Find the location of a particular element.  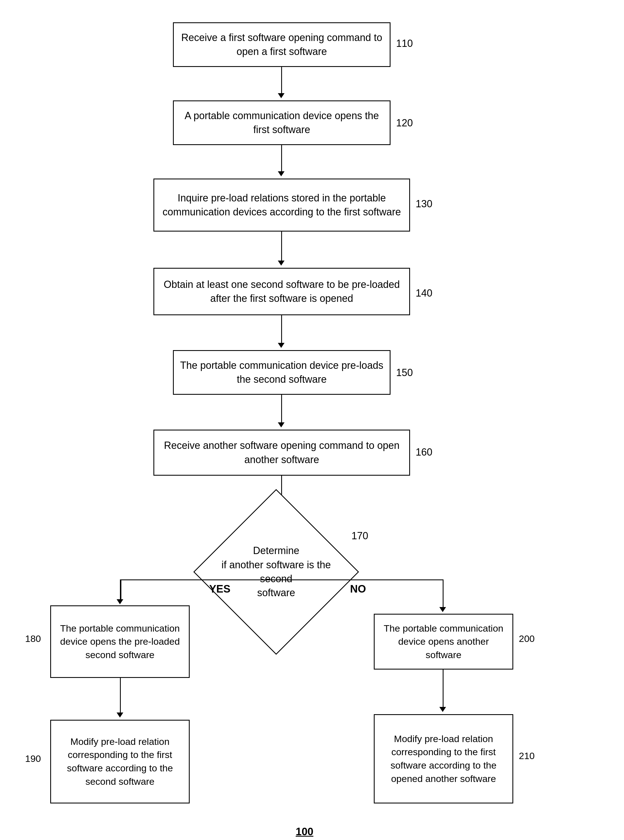

arrowhead-yes is located at coordinates (120, 602).